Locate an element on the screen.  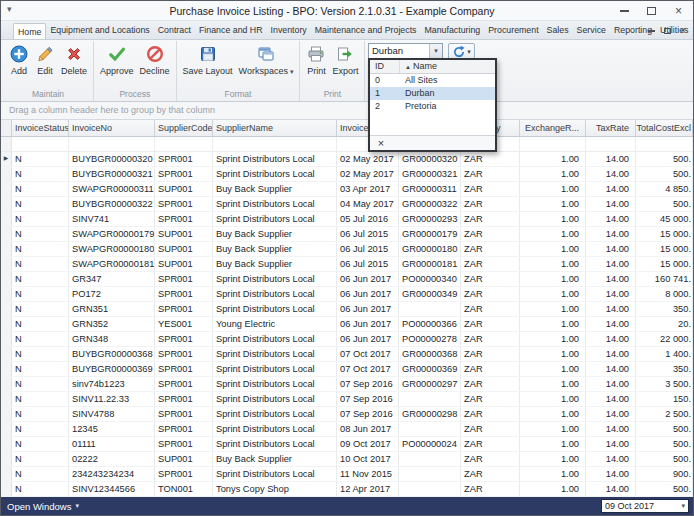
grid-cell: GR00000322 is located at coordinates (430, 204).